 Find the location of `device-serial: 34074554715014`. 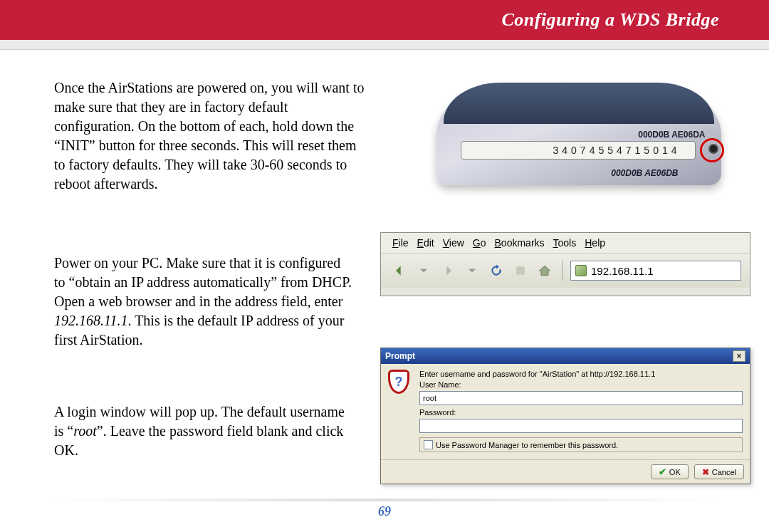

device-serial: 34074554715014 is located at coordinates (617, 150).